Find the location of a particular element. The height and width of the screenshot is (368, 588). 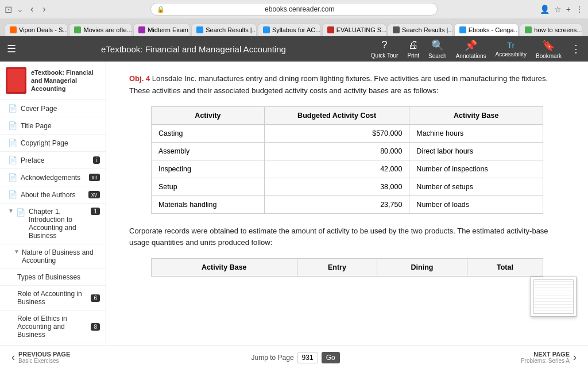

bookmark-button: 🔖 Bookmark is located at coordinates (549, 49).